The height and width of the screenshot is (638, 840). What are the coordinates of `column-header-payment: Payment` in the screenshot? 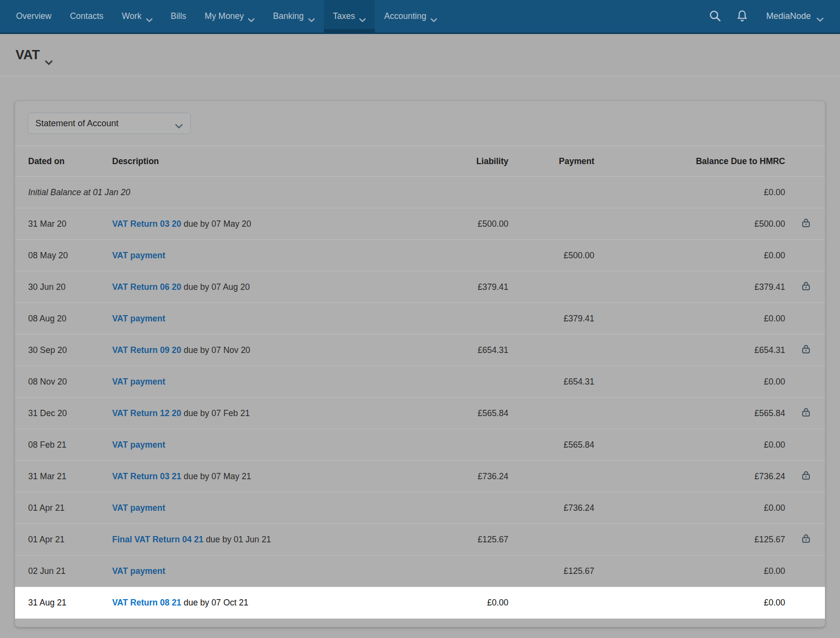 It's located at (552, 161).